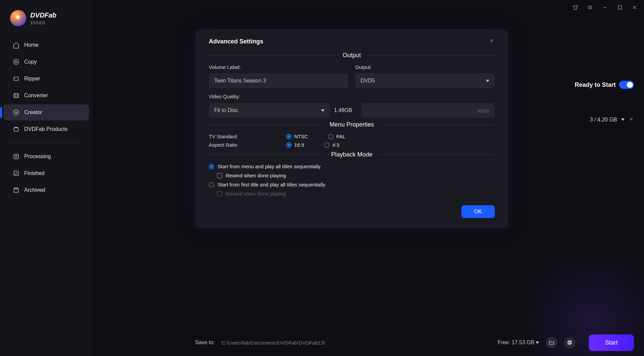 This screenshot has height=356, width=644. I want to click on sidebar-item-processing: Processing, so click(46, 156).